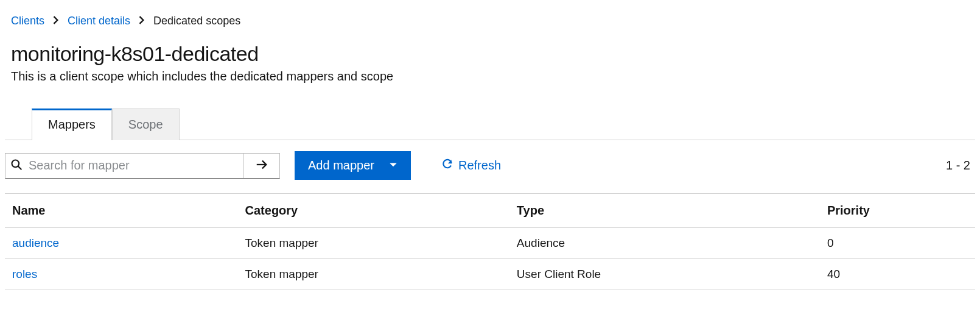 This screenshot has width=980, height=331. I want to click on table-header-row: Name Category Type Priority, so click(490, 211).